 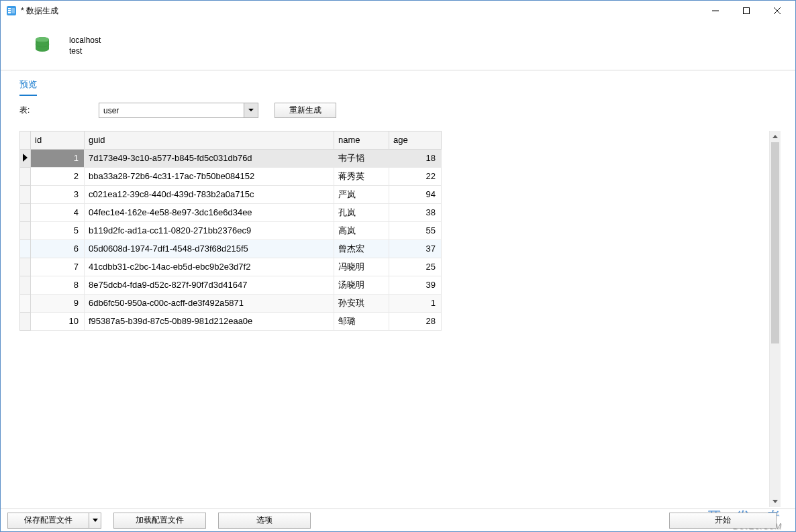 What do you see at coordinates (85, 51) in the screenshot?
I see `connection-database: test` at bounding box center [85, 51].